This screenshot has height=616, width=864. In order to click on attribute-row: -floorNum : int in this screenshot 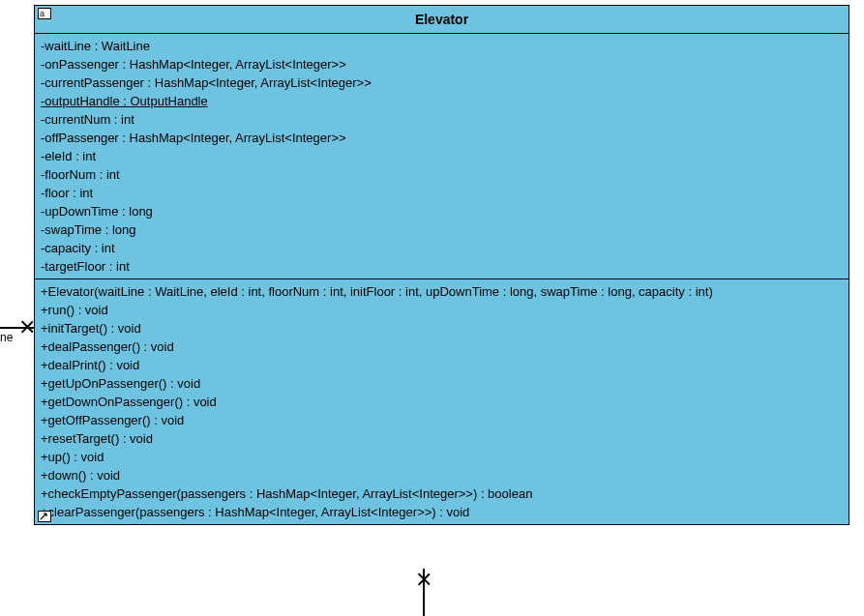, I will do `click(441, 174)`.